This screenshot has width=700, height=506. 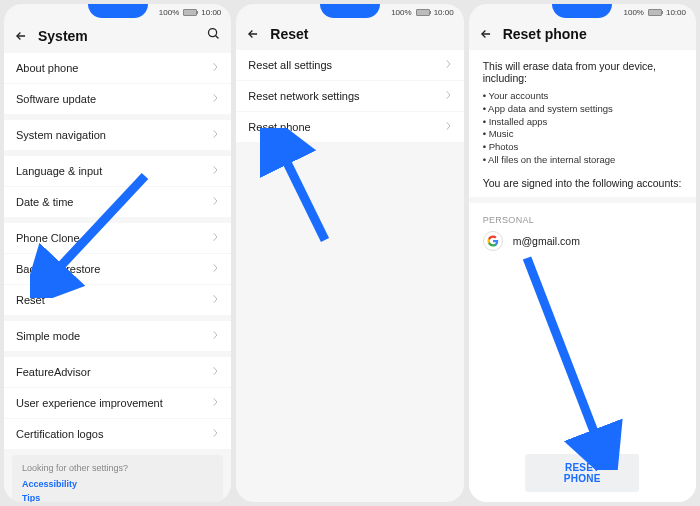 What do you see at coordinates (44, 202) in the screenshot?
I see `row-label: Date & time` at bounding box center [44, 202].